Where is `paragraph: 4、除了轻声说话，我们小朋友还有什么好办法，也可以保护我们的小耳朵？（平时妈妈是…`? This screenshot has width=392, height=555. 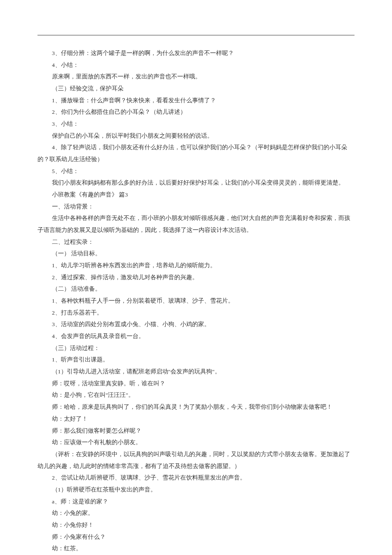
paragraph: 4、除了轻声说话，我们小朋友还有什么好办法，也可以保护我们的小耳朵？（平时妈妈是… is located at coordinates (196, 153).